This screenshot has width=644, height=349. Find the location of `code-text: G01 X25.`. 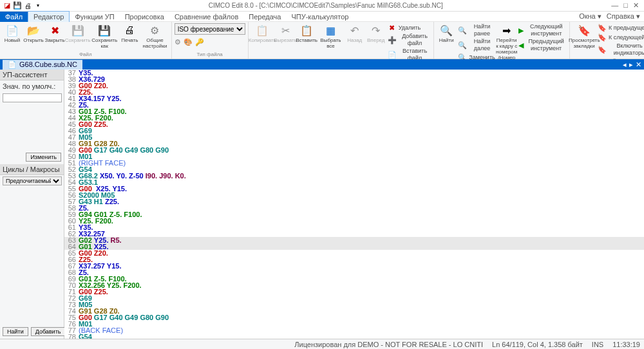

code-text: G01 X25. is located at coordinates (361, 247).